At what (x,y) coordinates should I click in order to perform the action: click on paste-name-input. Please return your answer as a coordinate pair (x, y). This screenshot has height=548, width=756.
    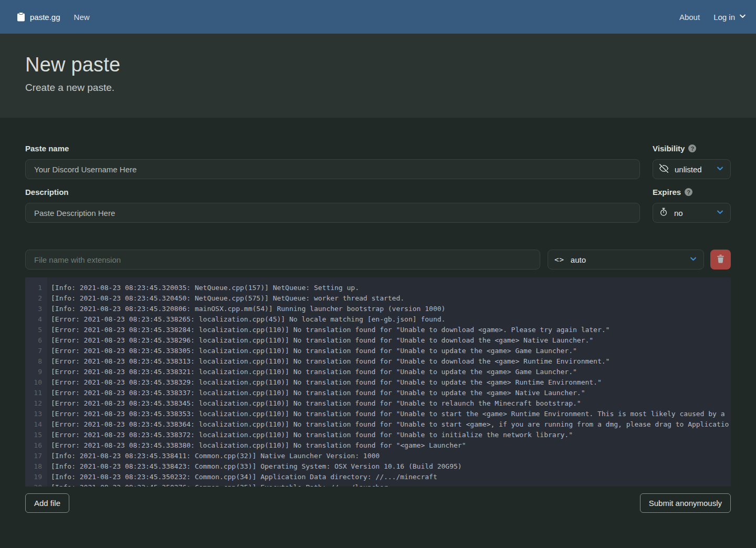
    Looking at the image, I should click on (333, 169).